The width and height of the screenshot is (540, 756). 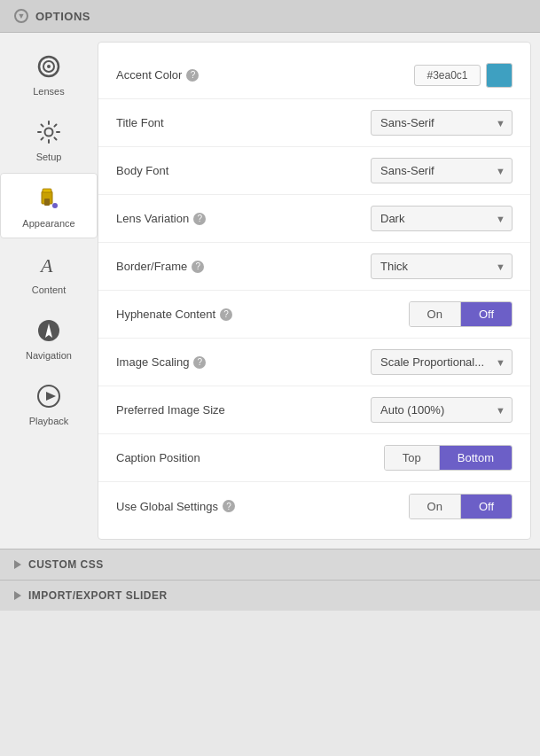 I want to click on body-font-control: Sans-Serif Serif Monospace ▼, so click(x=403, y=170).